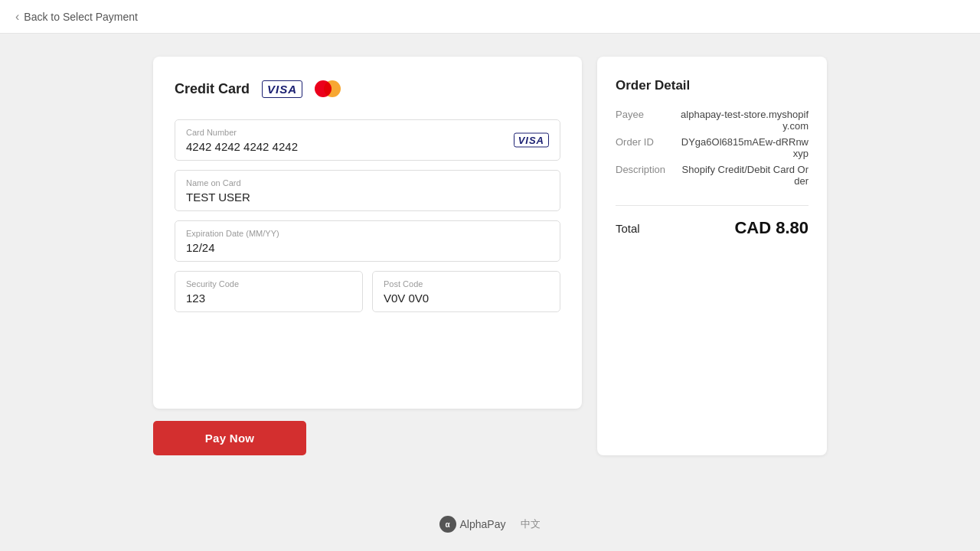  Describe the element at coordinates (772, 228) in the screenshot. I see `total-value: CAD 8.80` at that location.